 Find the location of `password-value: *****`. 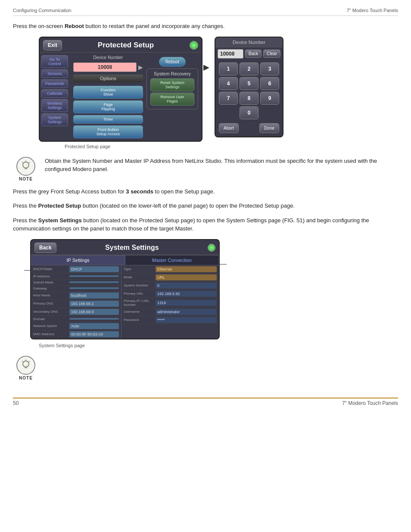

password-value: ***** is located at coordinates (186, 320).